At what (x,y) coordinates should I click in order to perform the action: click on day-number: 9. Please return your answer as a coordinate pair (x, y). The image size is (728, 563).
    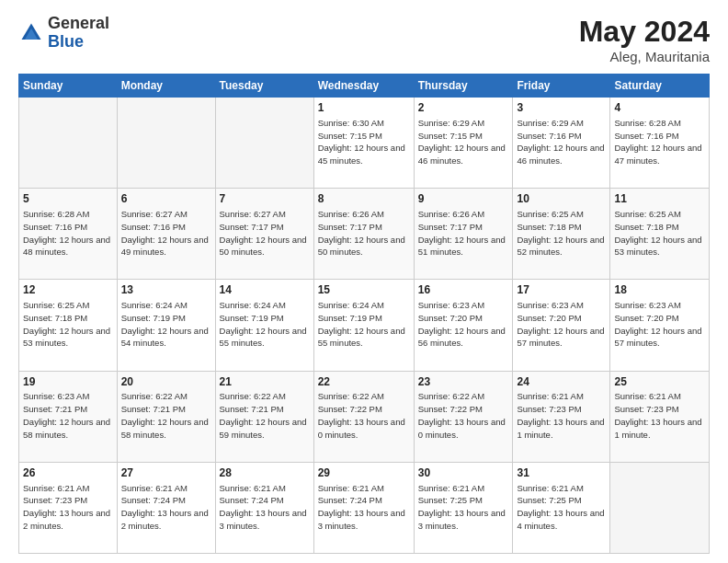
    Looking at the image, I should click on (463, 199).